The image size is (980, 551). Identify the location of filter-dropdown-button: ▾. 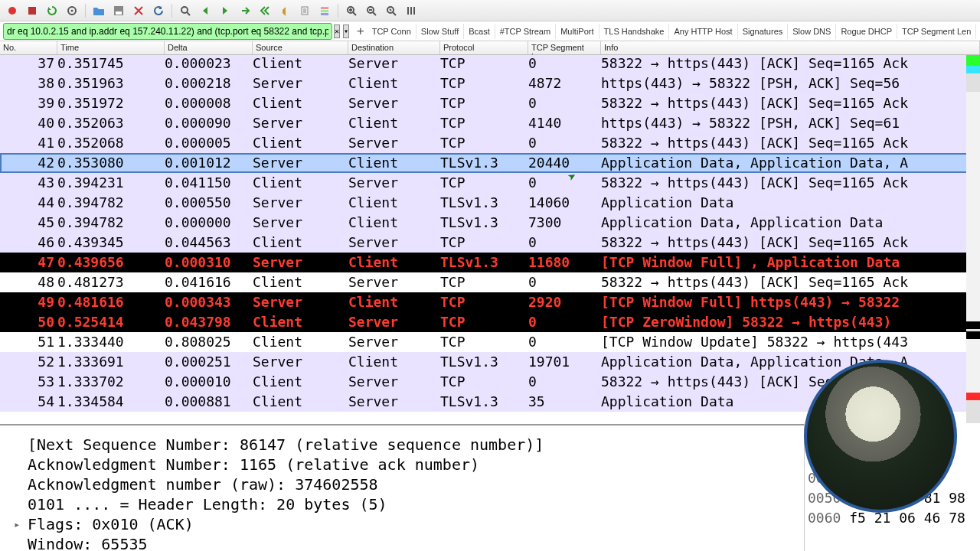
(346, 31).